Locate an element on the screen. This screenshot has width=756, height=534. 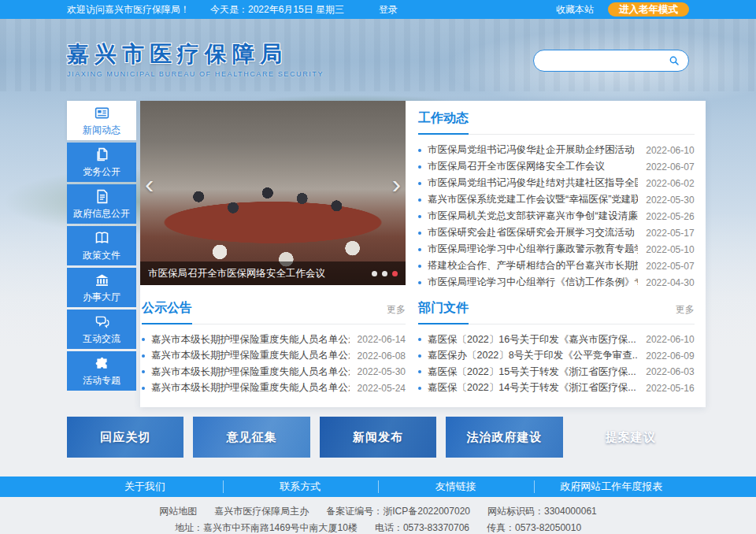
notice-list-item: 嘉兴市本级长期护理保险重度失能人员名单公示（2... 2022-05-24 is located at coordinates (274, 389).